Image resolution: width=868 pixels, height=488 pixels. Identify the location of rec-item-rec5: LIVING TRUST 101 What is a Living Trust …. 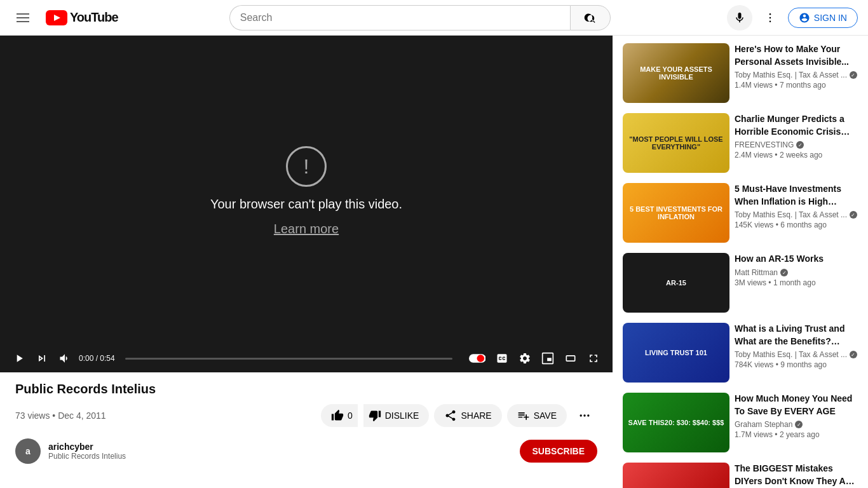
(740, 353).